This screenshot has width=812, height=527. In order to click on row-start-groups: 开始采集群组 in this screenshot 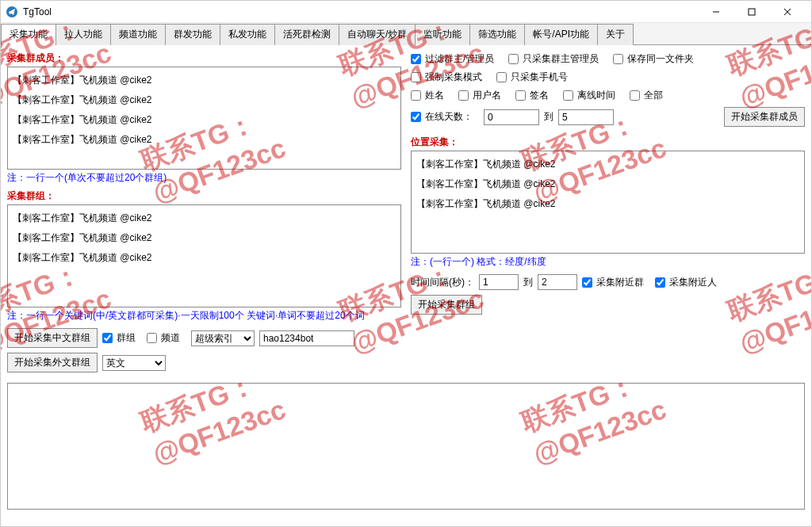, I will do `click(607, 304)`.